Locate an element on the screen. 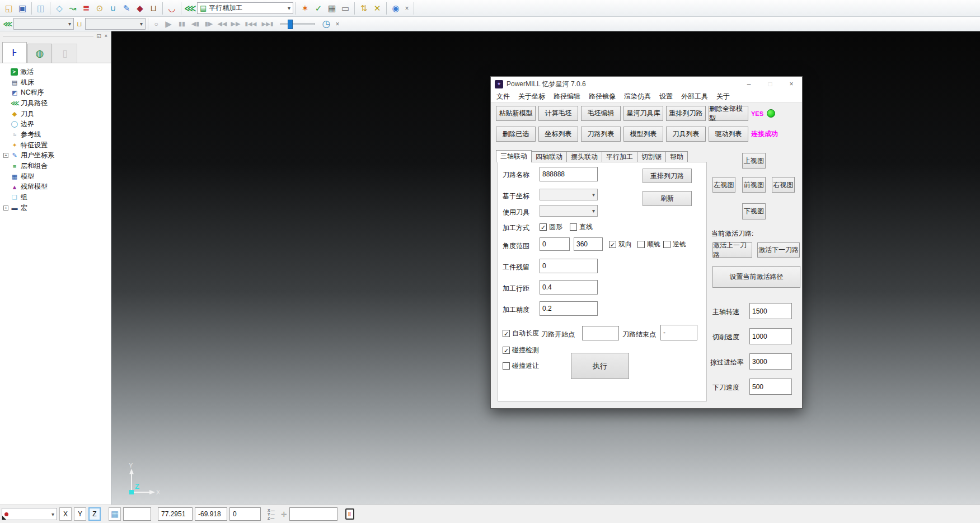  refresh-button: 刷新 is located at coordinates (667, 198).